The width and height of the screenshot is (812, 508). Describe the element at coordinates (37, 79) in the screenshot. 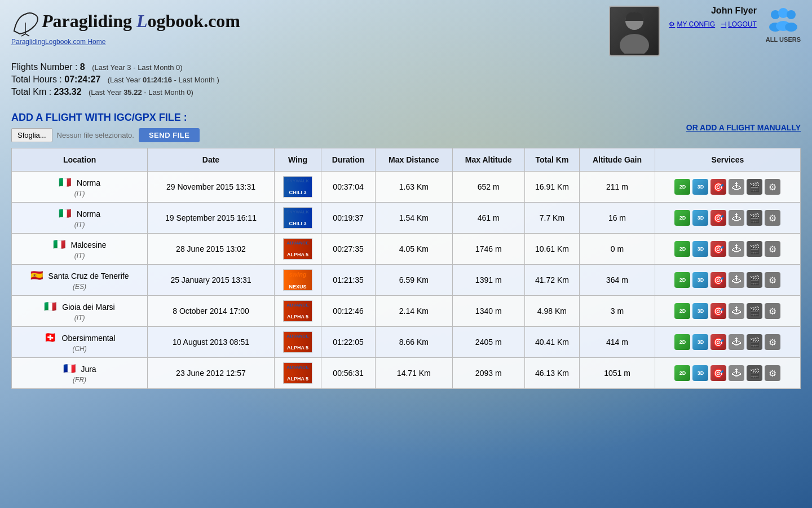

I see `hours-label: Total Hours :` at that location.